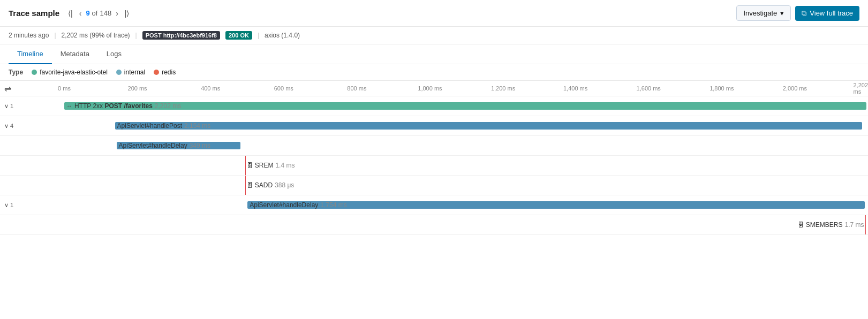  I want to click on sep3: |, so click(258, 35).